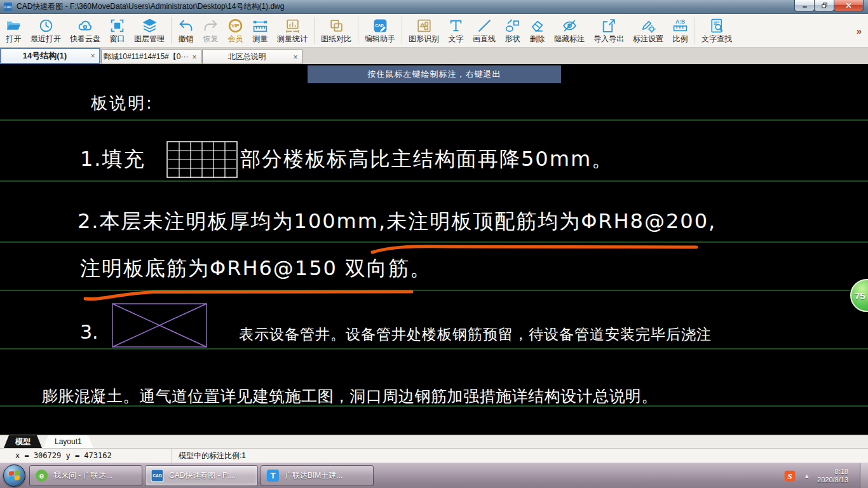 The width and height of the screenshot is (868, 488). What do you see at coordinates (86, 475) in the screenshot?
I see `taskbar-app-0: e我来问 - 广联达...` at bounding box center [86, 475].